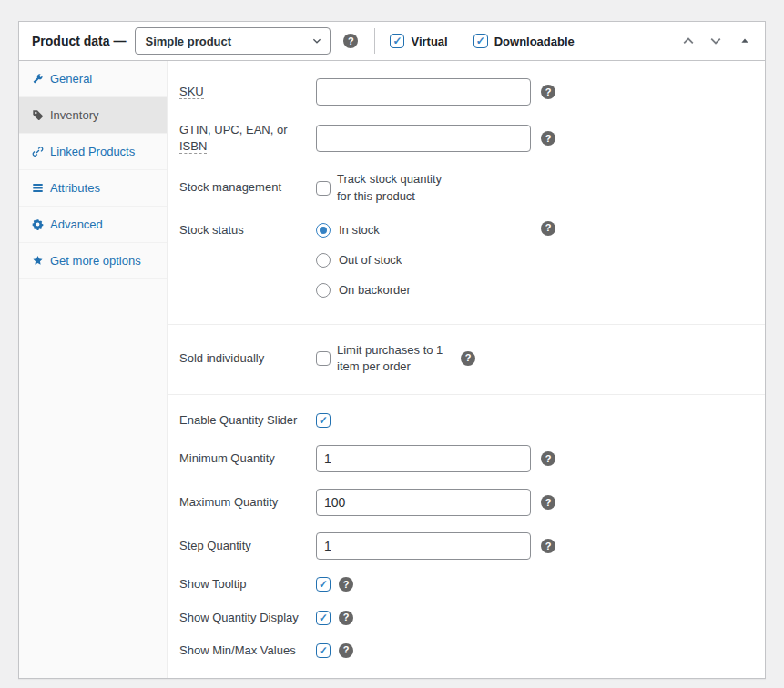 Image resolution: width=784 pixels, height=688 pixels. What do you see at coordinates (233, 41) in the screenshot?
I see `product-type-select: Simple product` at bounding box center [233, 41].